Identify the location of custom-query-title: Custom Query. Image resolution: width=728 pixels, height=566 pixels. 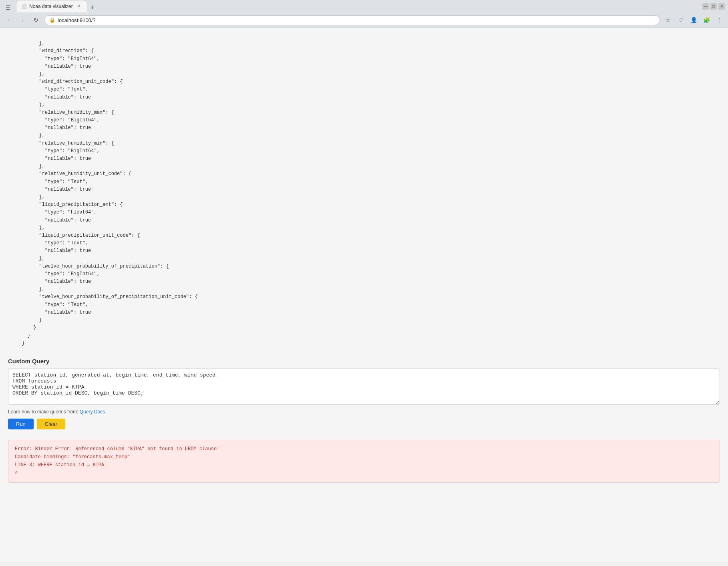
(364, 361).